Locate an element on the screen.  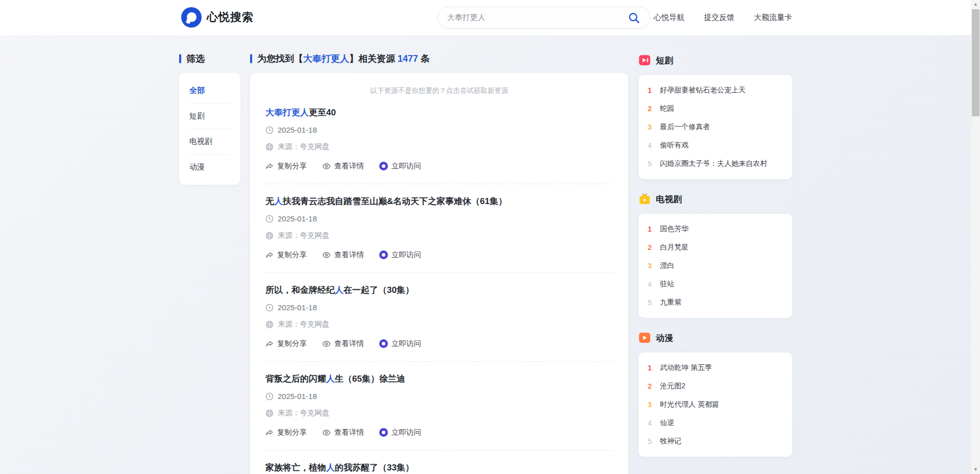
ranking-item: 1武动乾坤 第五季 is located at coordinates (716, 368).